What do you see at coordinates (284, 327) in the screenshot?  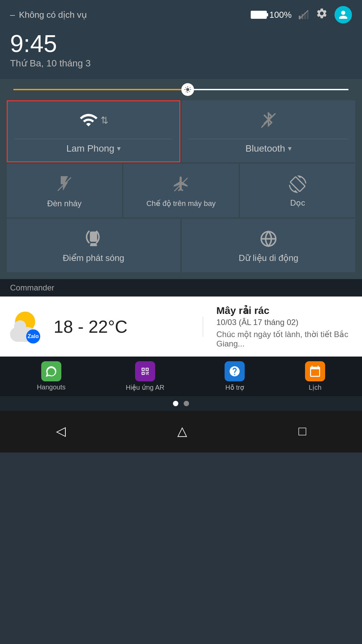 I see `weather-right: Mây rải rác 10/03 (ÂL 17 tháng 02) Chúc …` at bounding box center [284, 327].